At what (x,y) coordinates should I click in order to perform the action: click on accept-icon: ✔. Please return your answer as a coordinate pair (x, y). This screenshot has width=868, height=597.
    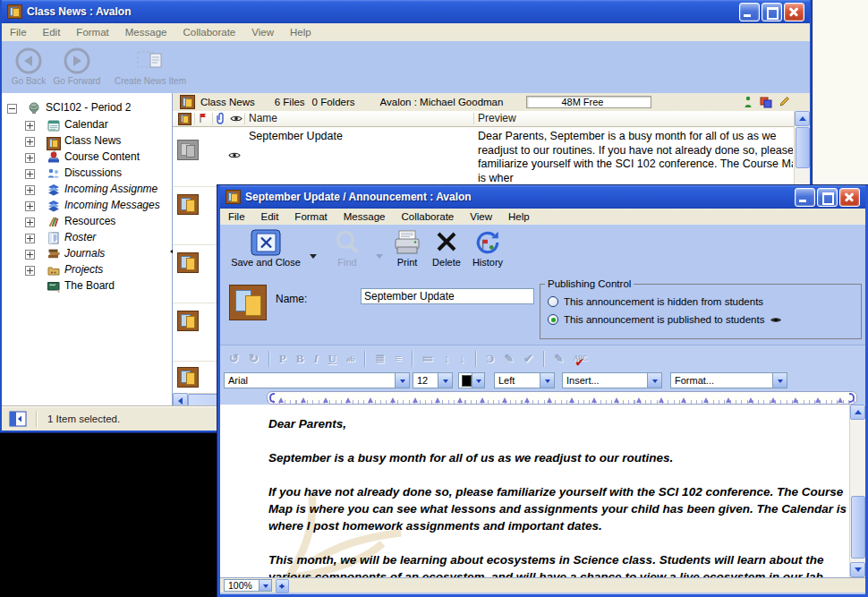
    Looking at the image, I should click on (528, 359).